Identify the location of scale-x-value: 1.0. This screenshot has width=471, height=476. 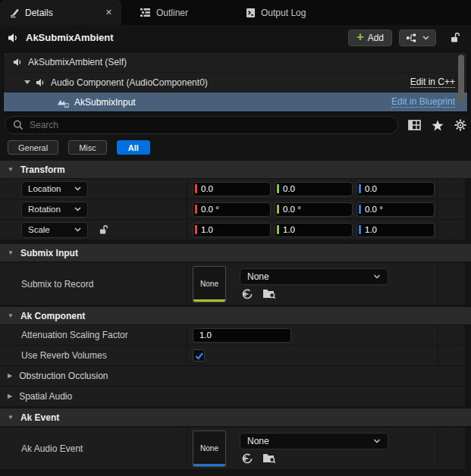
(205, 230).